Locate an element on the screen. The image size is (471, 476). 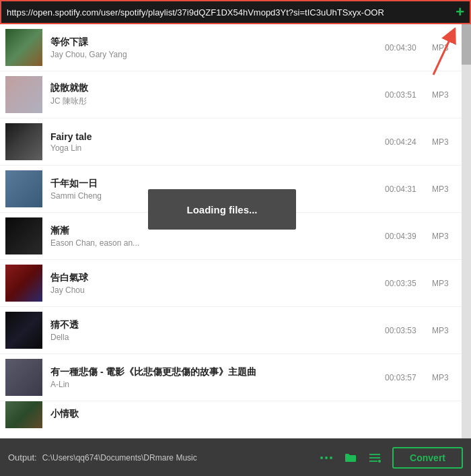
song-title: 等你下課 is located at coordinates (218, 42).